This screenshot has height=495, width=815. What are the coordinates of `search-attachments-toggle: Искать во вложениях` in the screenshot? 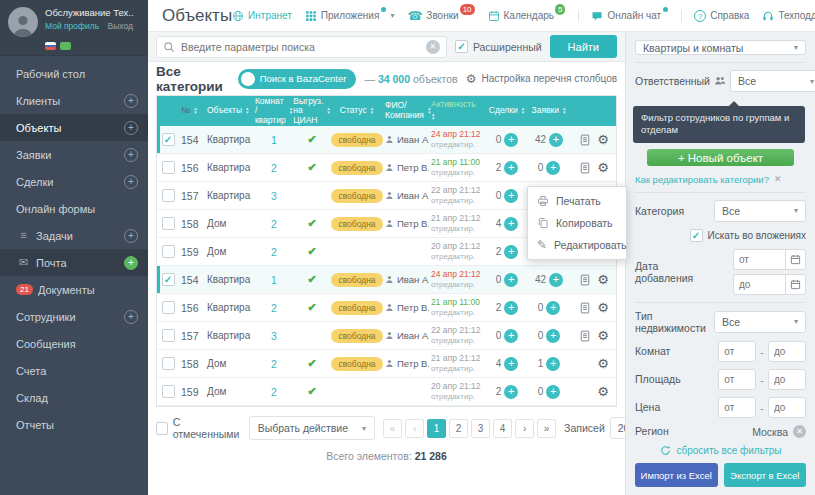 It's located at (720, 236).